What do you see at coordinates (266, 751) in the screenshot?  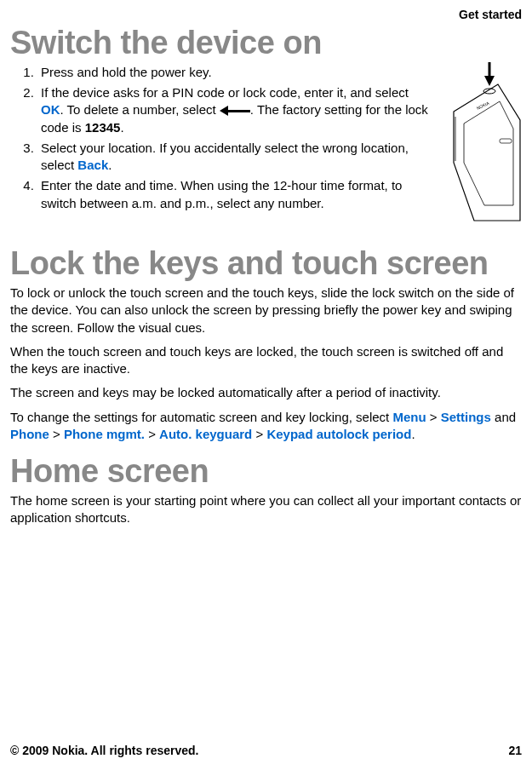 I see `footer: © 2009 Nokia. All rights reserved. 21` at bounding box center [266, 751].